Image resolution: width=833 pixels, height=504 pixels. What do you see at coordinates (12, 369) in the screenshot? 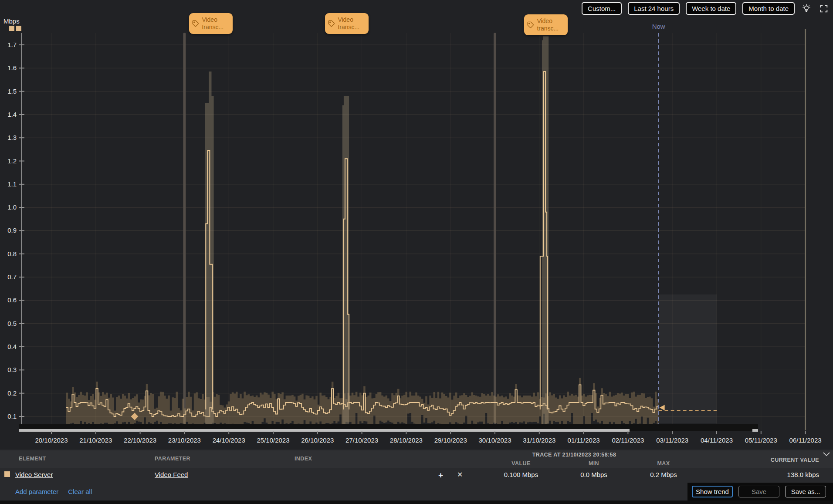
I see `y-tick-label: 0.3` at bounding box center [12, 369].